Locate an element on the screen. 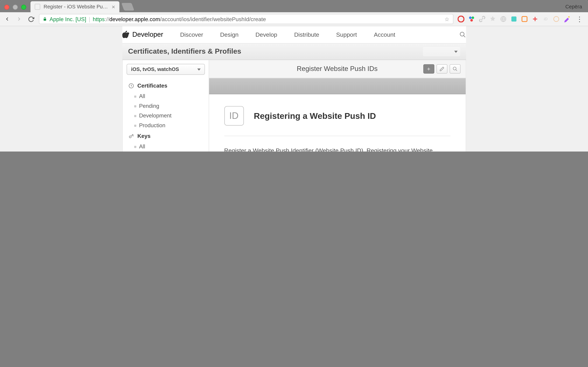 The width and height of the screenshot is (588, 367). form-heading: Registering a Website Push ID is located at coordinates (315, 116).